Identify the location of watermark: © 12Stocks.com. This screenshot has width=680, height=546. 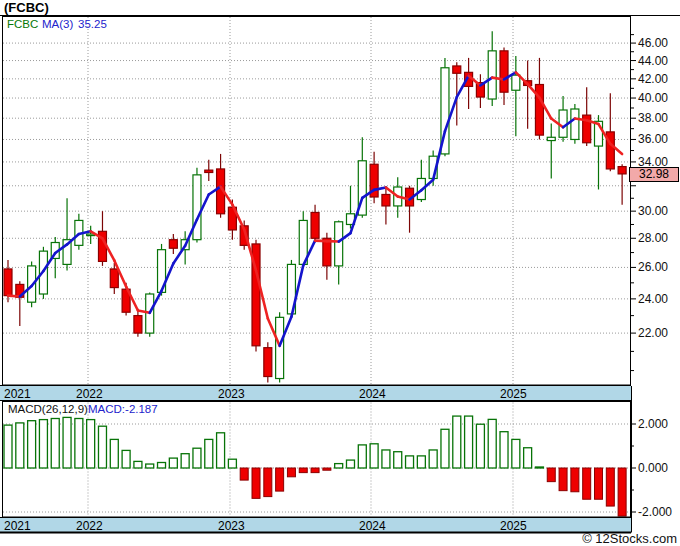
(630, 538).